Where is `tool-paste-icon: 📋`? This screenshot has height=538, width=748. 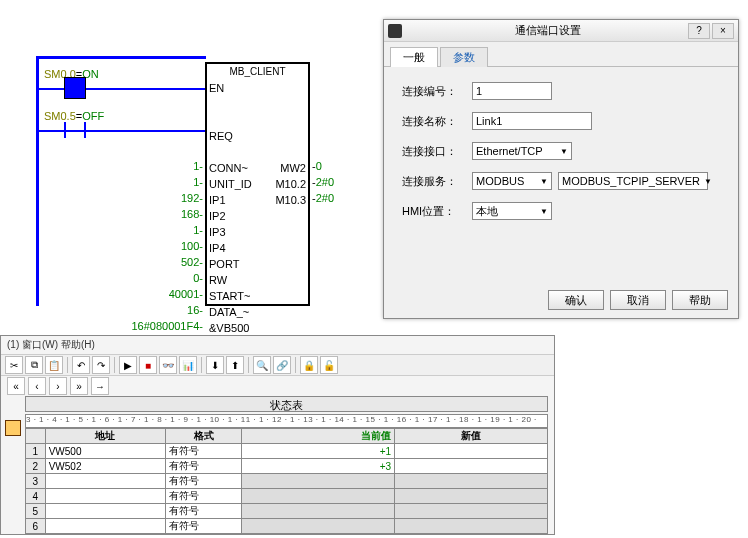 tool-paste-icon: 📋 is located at coordinates (54, 365).